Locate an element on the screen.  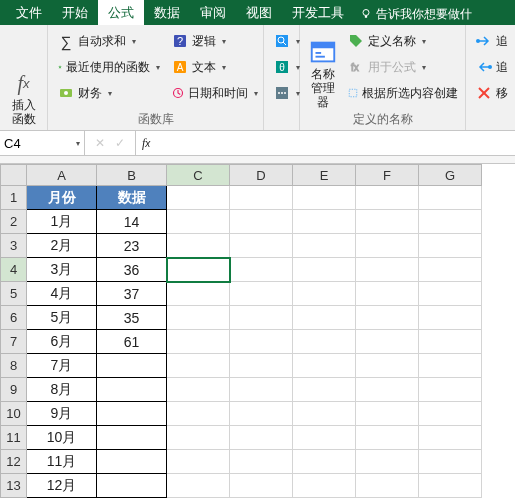
cell-G8 is located at coordinates (450, 366).